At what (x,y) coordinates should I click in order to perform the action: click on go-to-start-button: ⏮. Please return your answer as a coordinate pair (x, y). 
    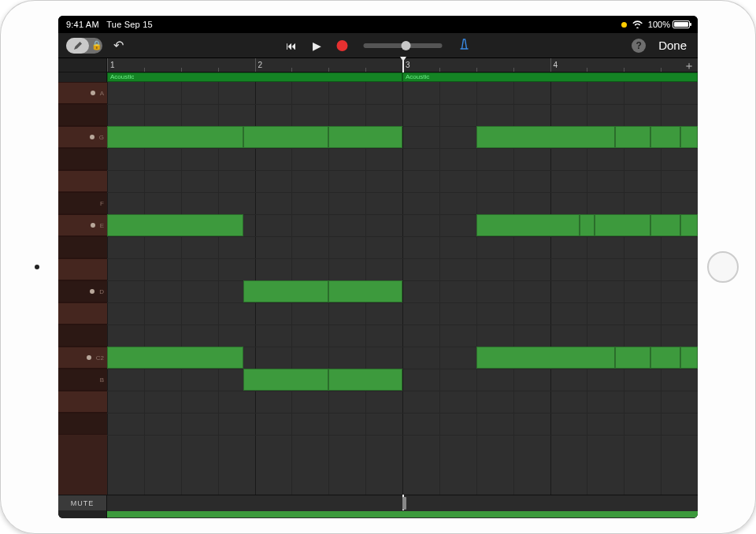
    Looking at the image, I should click on (291, 46).